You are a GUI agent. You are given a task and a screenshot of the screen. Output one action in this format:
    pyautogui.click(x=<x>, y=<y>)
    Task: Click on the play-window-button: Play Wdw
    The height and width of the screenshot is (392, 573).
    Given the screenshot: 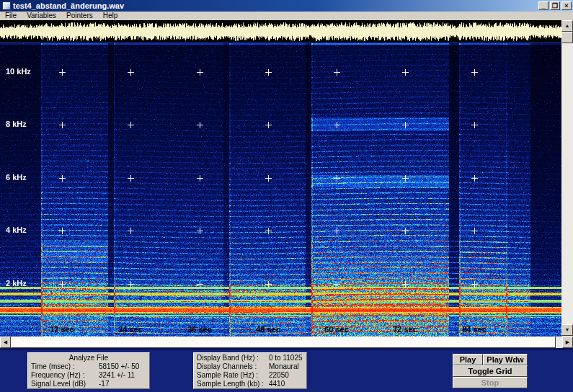 What is the action you would take?
    pyautogui.click(x=505, y=360)
    